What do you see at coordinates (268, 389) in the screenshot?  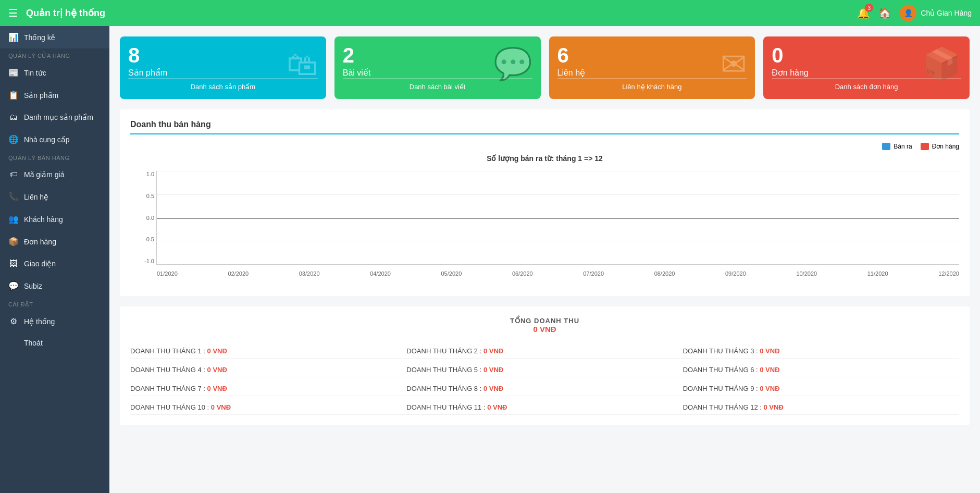 I see `revenue-row-7: DOANH THU THÁNG 7 : 0 VNĐ` at bounding box center [268, 389].